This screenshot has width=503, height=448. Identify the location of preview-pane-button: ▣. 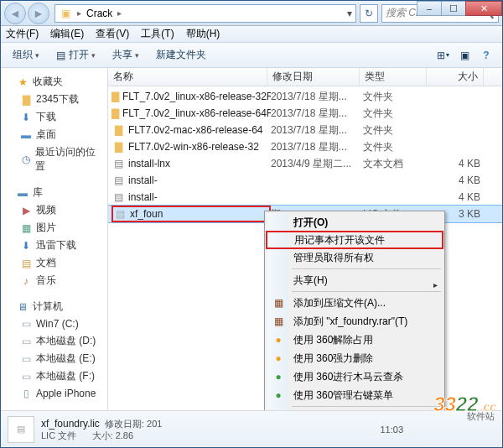
(464, 55).